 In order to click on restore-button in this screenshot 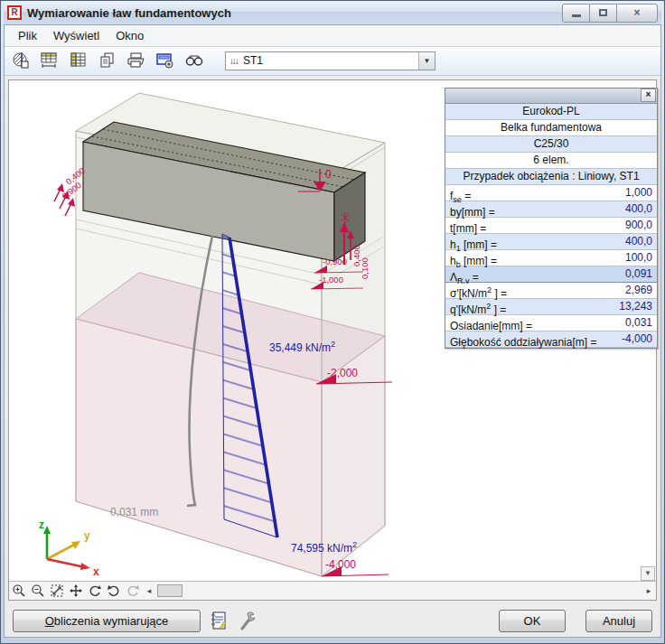, I will do `click(604, 13)`.